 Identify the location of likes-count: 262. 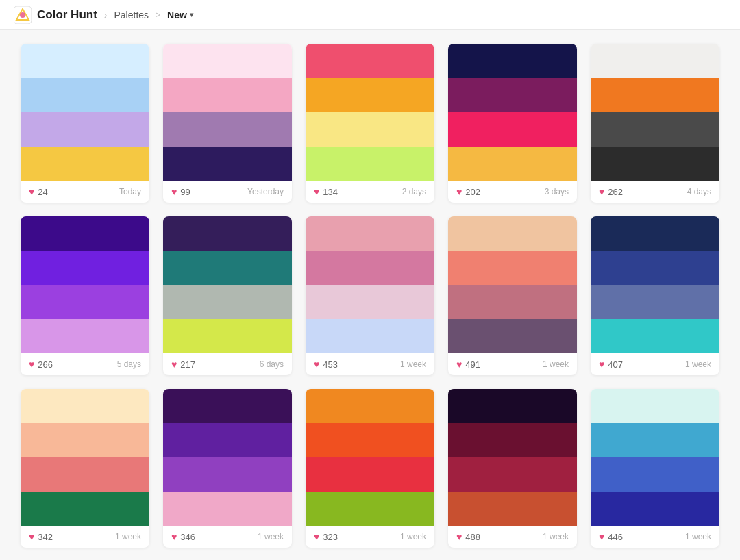
(615, 192).